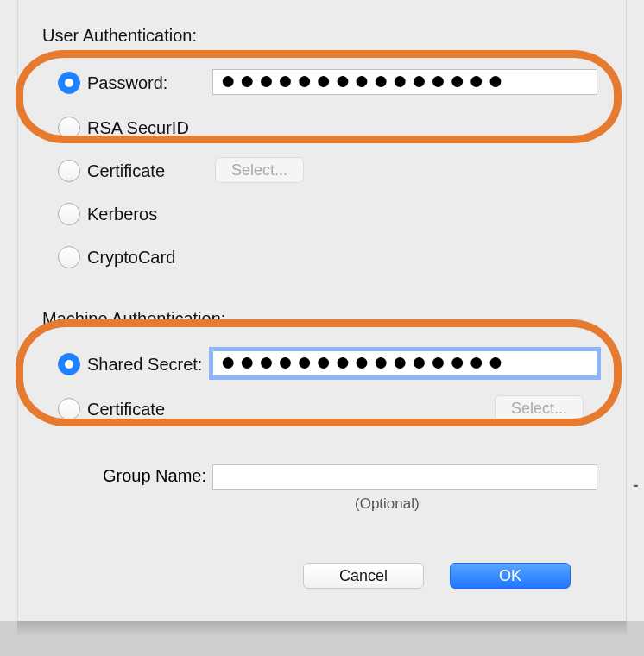 The height and width of the screenshot is (656, 644). I want to click on user-auth-password-row: Password:, so click(112, 83).